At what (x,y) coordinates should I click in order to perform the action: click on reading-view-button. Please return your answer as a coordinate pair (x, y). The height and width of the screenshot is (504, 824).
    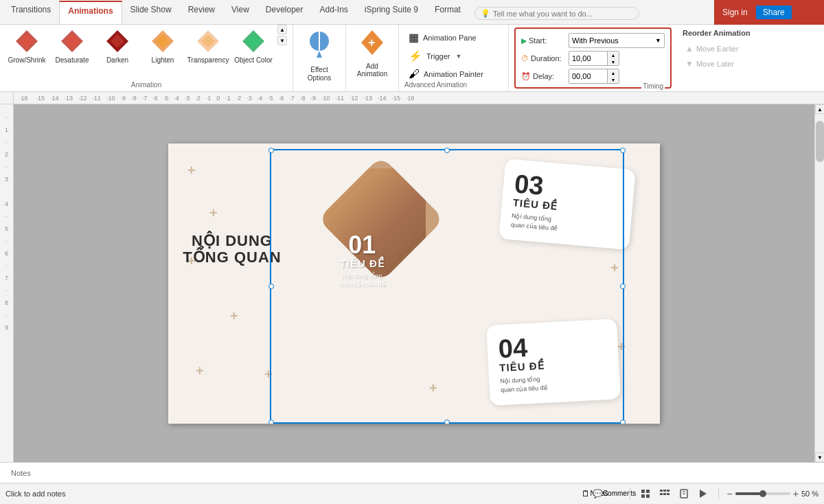
    Looking at the image, I should click on (684, 494).